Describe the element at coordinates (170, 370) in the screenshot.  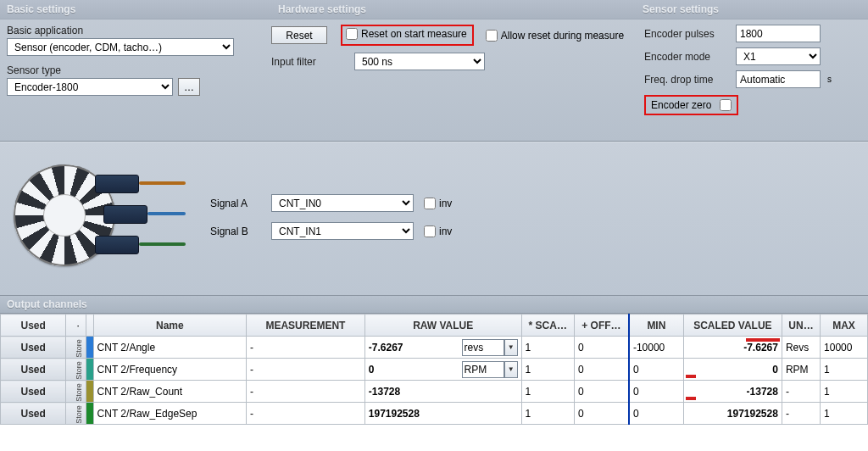
I see `channel-name: CNT 2/Frequency` at that location.